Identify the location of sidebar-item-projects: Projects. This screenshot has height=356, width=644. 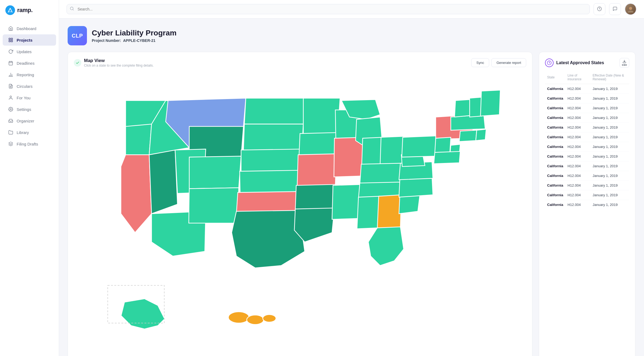
(30, 40).